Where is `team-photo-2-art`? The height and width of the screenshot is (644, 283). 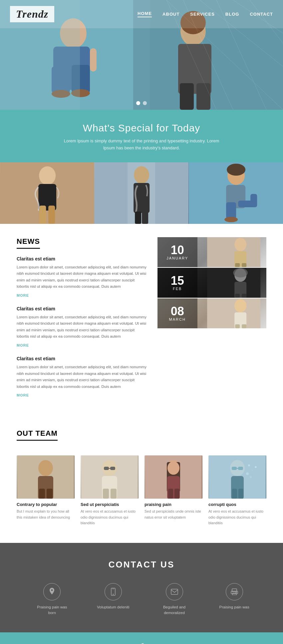
team-photo-2-art is located at coordinates (110, 477).